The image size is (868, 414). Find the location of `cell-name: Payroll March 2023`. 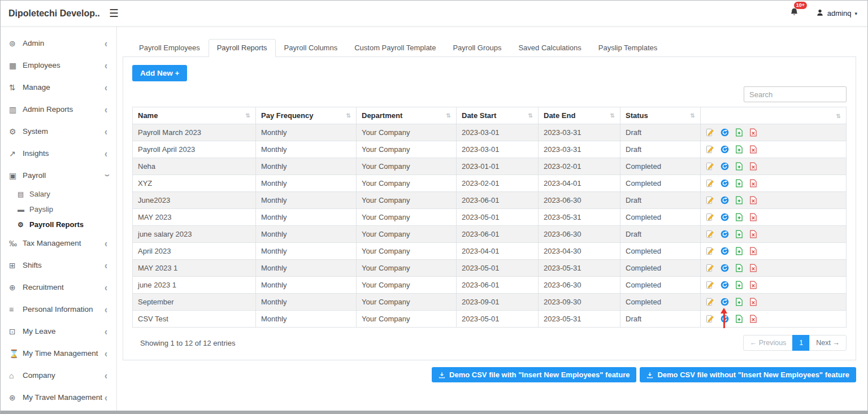

cell-name: Payroll March 2023 is located at coordinates (194, 133).